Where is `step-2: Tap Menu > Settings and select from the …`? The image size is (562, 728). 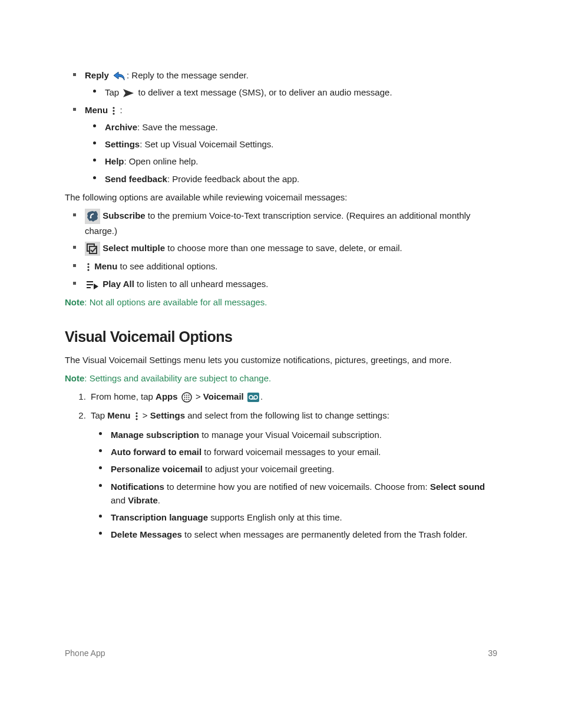
step-2: Tap Menu > Settings and select from the … is located at coordinates (293, 475).